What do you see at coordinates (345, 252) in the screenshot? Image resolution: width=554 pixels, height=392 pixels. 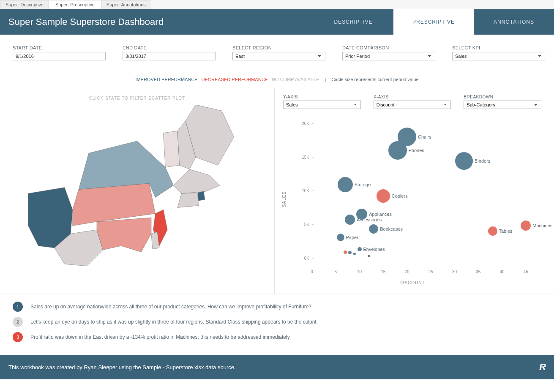 I see `bubble-art` at bounding box center [345, 252].